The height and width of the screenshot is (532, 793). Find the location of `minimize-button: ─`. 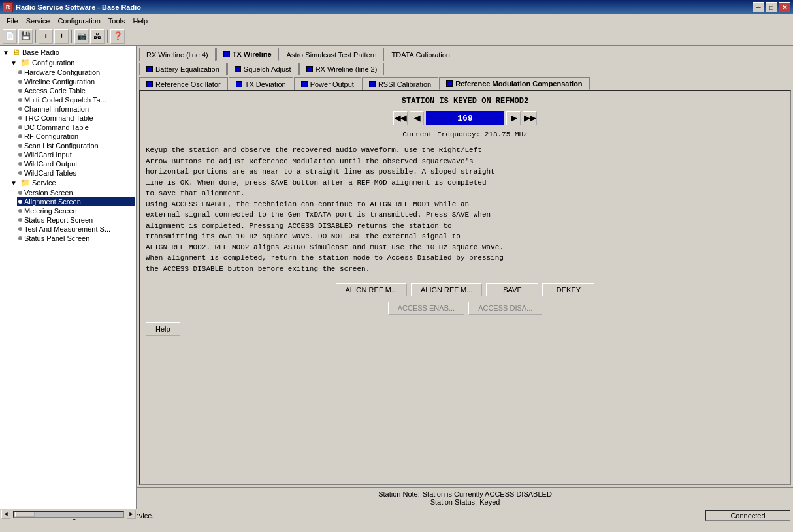

minimize-button: ─ is located at coordinates (758, 7).